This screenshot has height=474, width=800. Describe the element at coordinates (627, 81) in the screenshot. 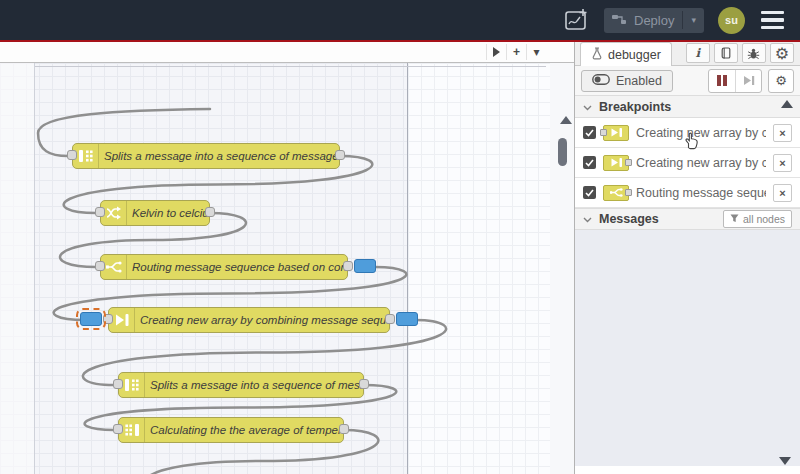

I see `debugger-enabled-toggle: Enabled` at that location.